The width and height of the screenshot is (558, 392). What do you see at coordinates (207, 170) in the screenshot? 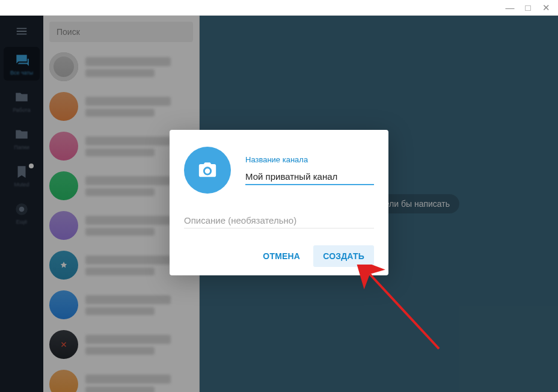
I see `camera-icon` at bounding box center [207, 170].